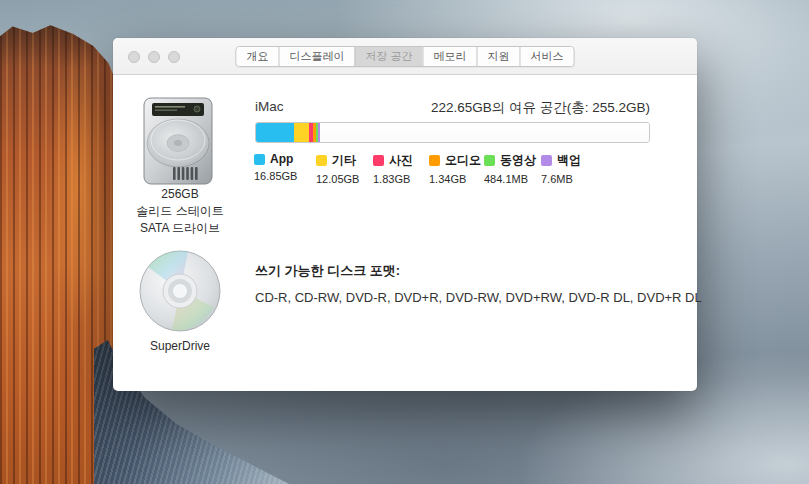 Image resolution: width=809 pixels, height=484 pixels. I want to click on legend-label: 백업, so click(569, 160).